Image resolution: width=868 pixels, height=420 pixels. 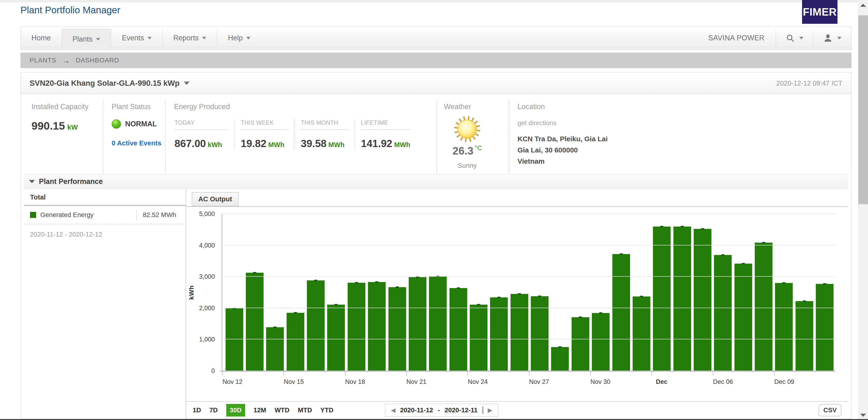 I want to click on tab-ac-output: AC Output, so click(x=215, y=199).